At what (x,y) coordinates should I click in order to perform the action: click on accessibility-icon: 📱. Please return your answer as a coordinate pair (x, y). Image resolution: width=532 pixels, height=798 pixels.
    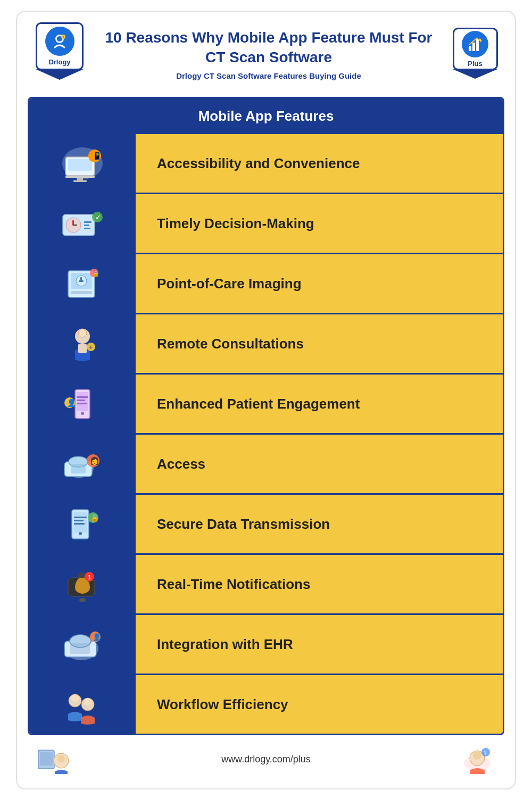
    Looking at the image, I should click on (82, 163).